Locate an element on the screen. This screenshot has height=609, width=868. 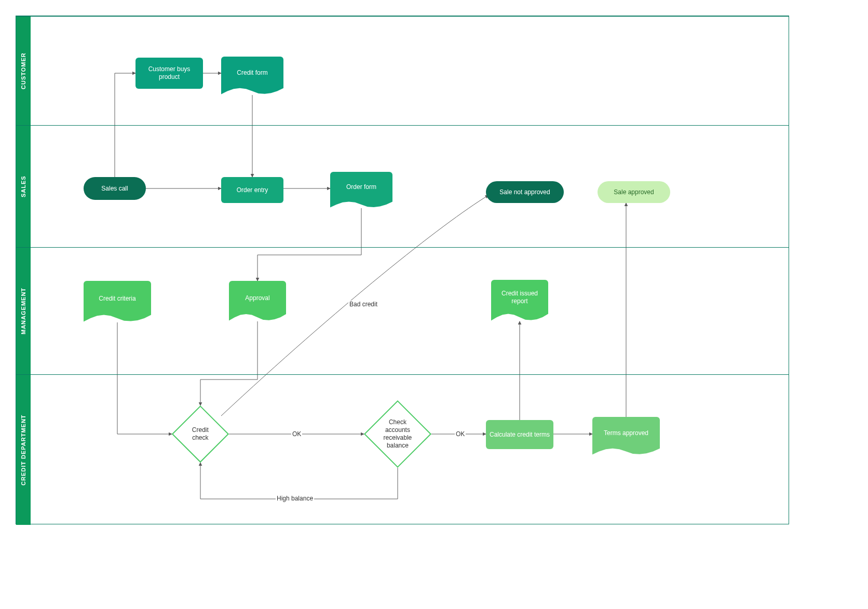
node-credit_check-label: Credit check is located at coordinates (200, 434).